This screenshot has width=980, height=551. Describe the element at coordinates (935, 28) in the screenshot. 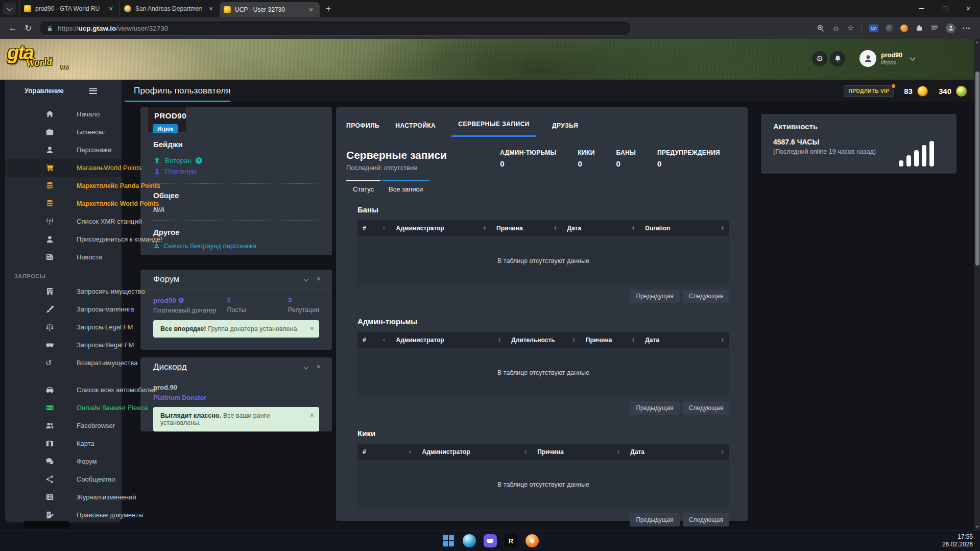

I see `collections-icon` at that location.